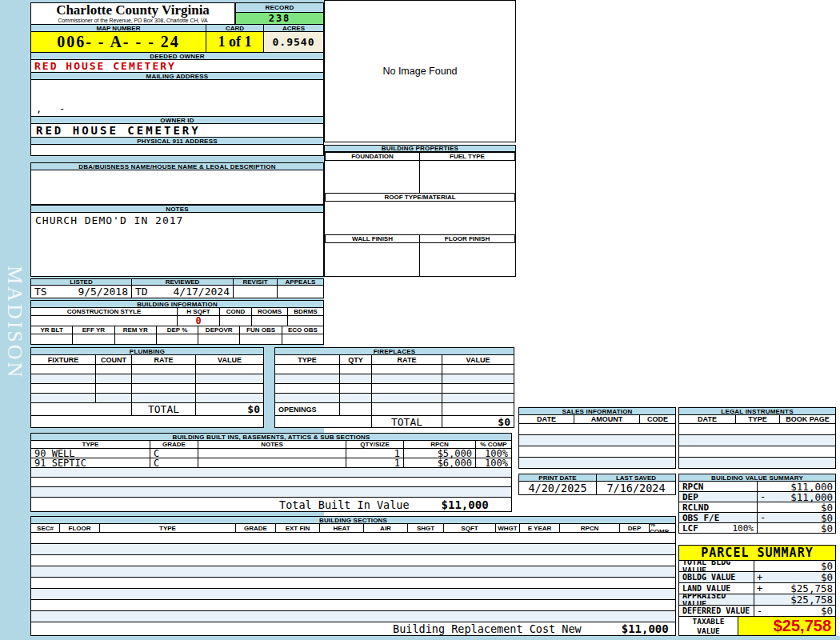  I want to click on mailing-address-box: , -, so click(178, 98).